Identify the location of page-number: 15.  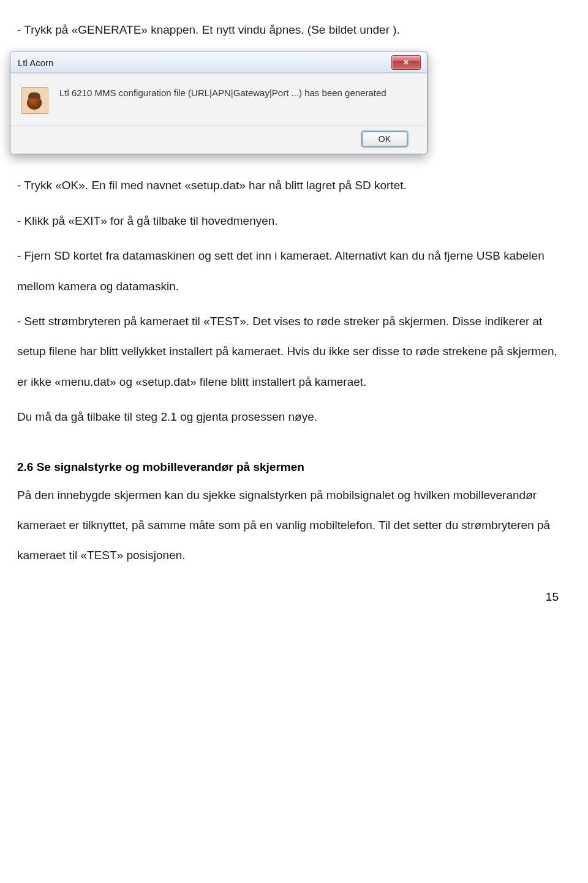
(288, 590).